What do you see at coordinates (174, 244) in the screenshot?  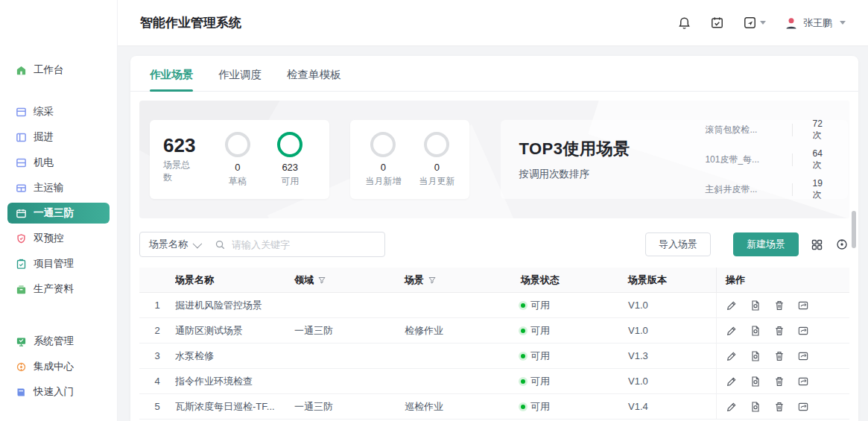 I see `search-field-select: 场景名称` at bounding box center [174, 244].